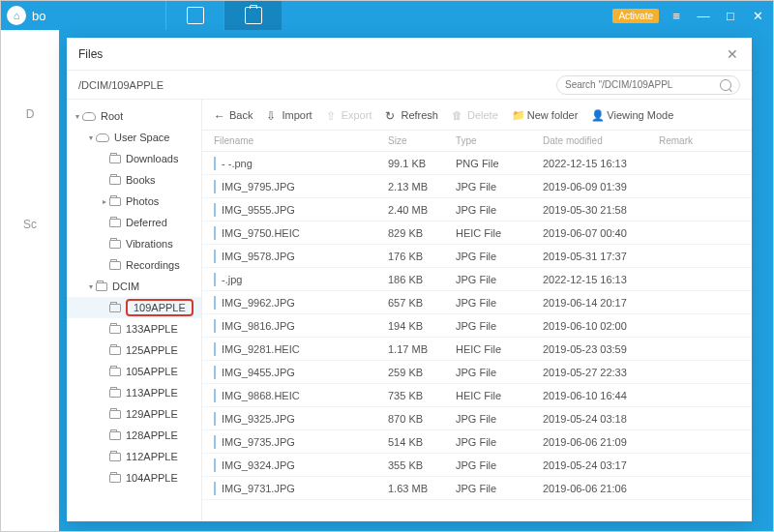 This screenshot has width=774, height=532. I want to click on tree-item-photos: ▸Photos, so click(134, 201).